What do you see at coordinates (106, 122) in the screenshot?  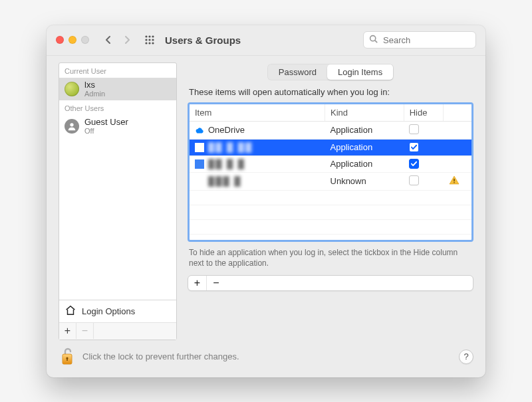 I see `user-name: Guest User` at bounding box center [106, 122].